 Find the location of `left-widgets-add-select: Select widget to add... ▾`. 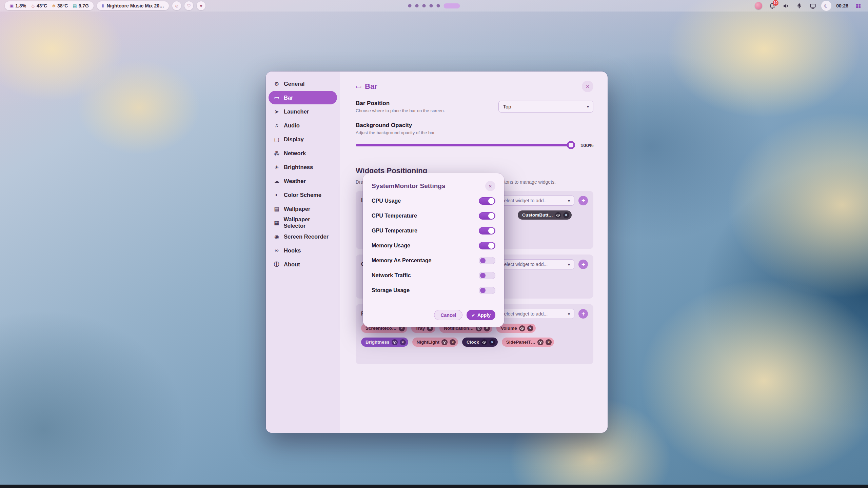

left-widgets-add-select: Select widget to add... ▾ is located at coordinates (535, 201).